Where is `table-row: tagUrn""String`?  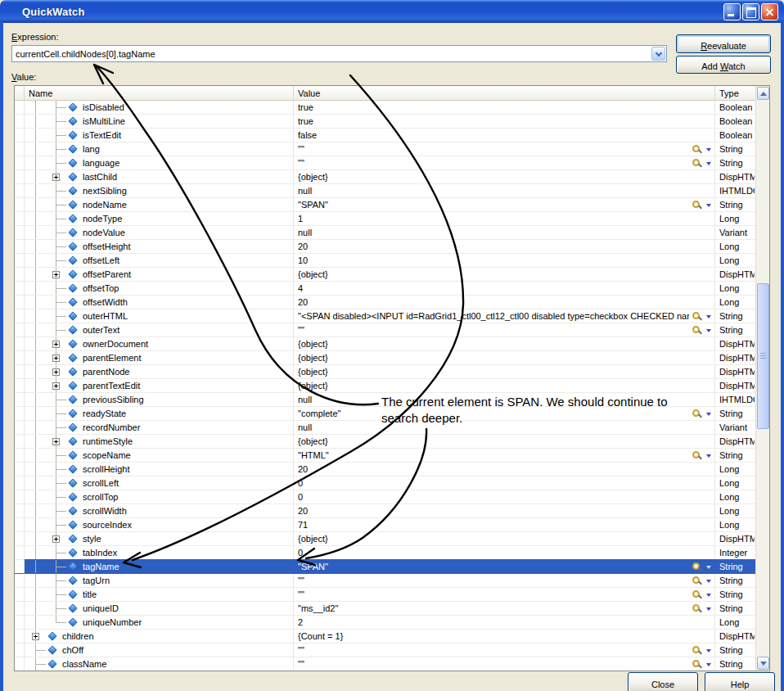 table-row: tagUrn""String is located at coordinates (385, 581).